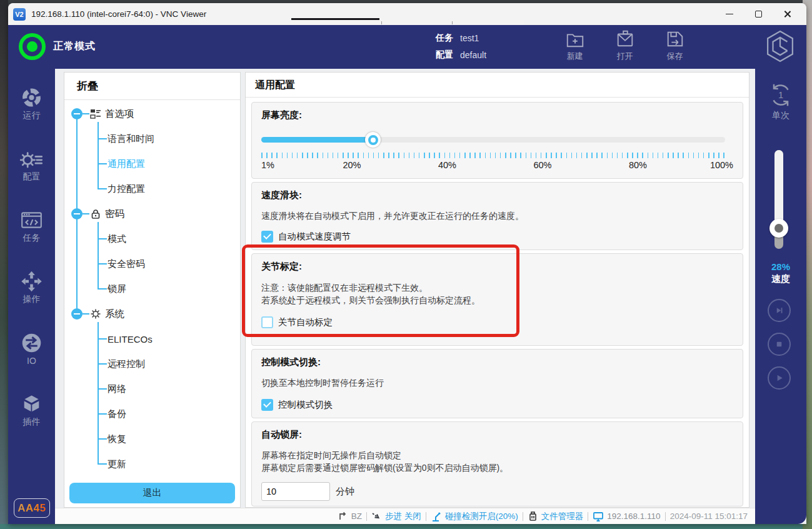 The width and height of the screenshot is (812, 529). I want to click on maximize-icon, so click(759, 14).